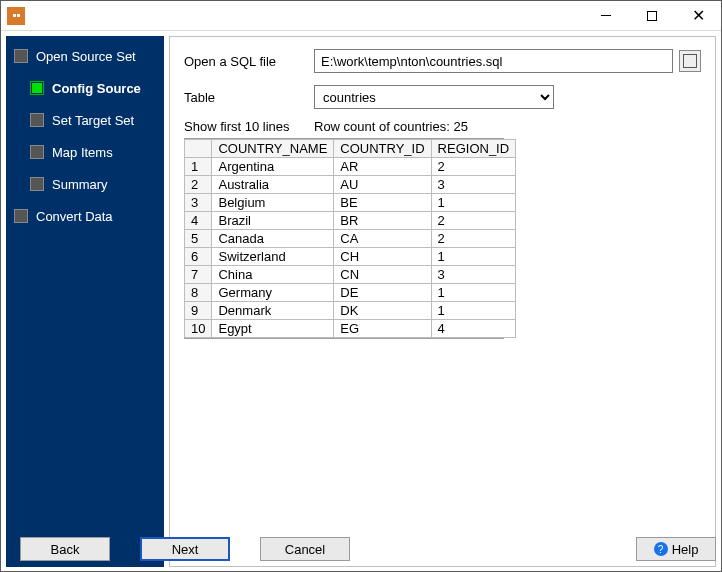 This screenshot has height=572, width=722. Describe the element at coordinates (74, 216) in the screenshot. I see `sidebar-item-label: Convert Data` at that location.